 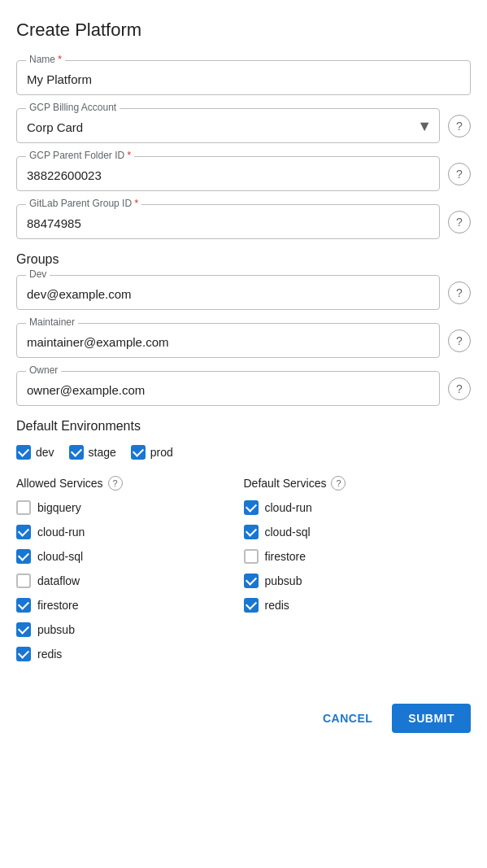 What do you see at coordinates (459, 341) in the screenshot?
I see `maintainer-help-icon: ?` at bounding box center [459, 341].